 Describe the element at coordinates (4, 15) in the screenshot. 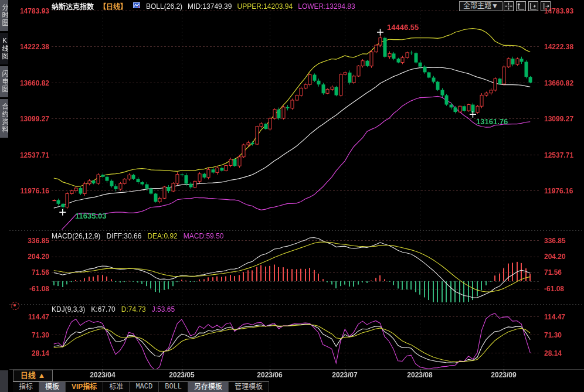

I see `sidebar-item-timeshare: 分时图` at that location.